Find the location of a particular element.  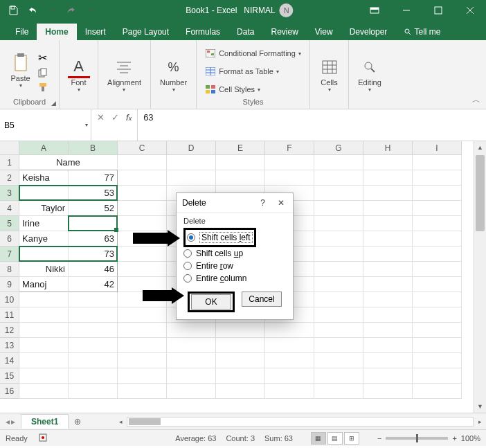

ok-button: OK is located at coordinates (211, 302).